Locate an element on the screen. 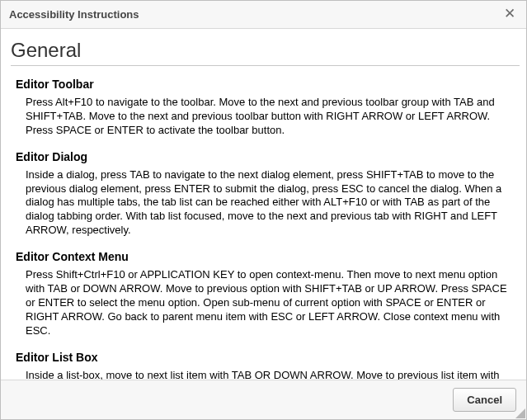 The height and width of the screenshot is (420, 527). section-heading: Editor Toolbar is located at coordinates (266, 84).